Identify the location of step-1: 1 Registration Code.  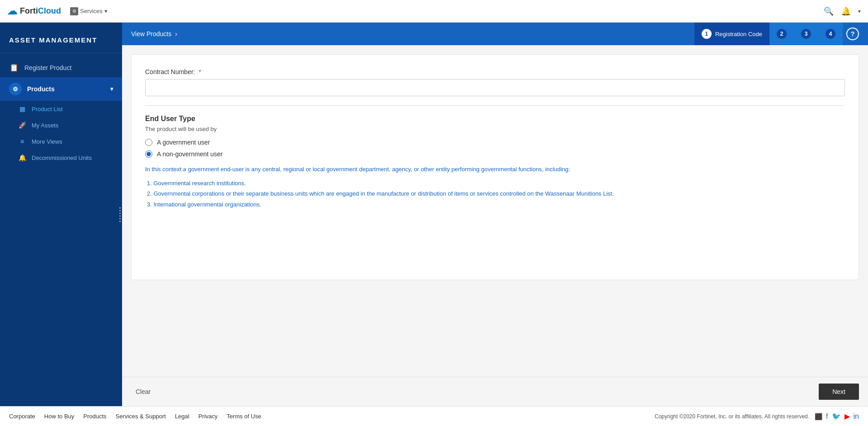
(732, 34).